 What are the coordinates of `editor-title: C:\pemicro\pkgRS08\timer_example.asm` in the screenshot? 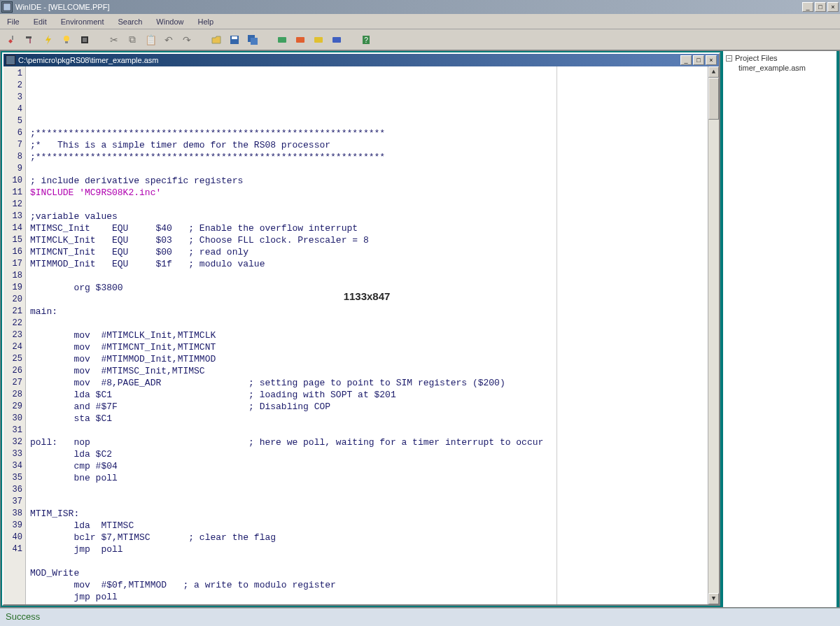 It's located at (349, 60).